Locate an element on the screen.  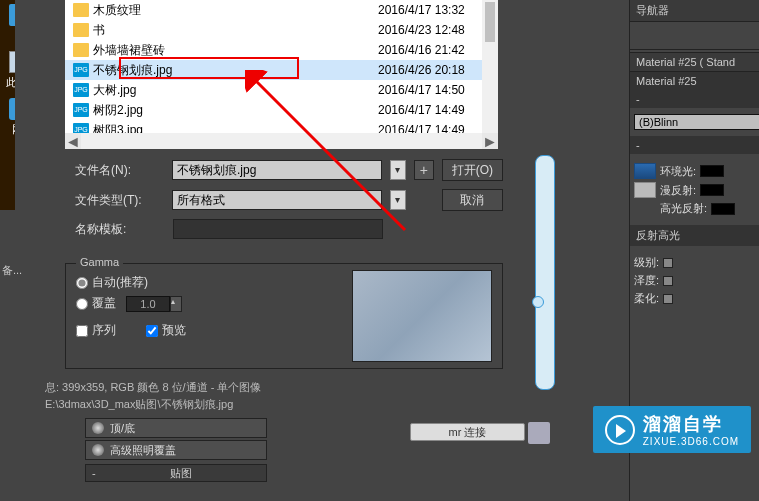
node-knob-icon is located at coordinates (538, 302).